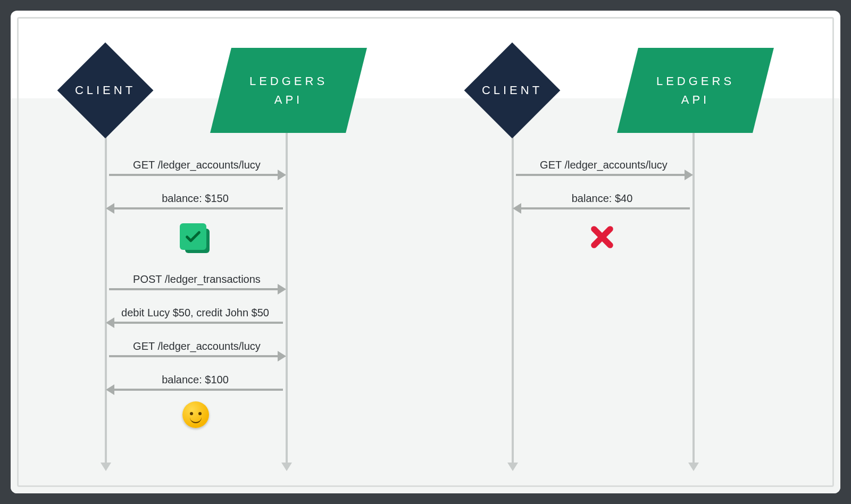  What do you see at coordinates (195, 199) in the screenshot?
I see `msg-label: balance: $150` at bounding box center [195, 199].